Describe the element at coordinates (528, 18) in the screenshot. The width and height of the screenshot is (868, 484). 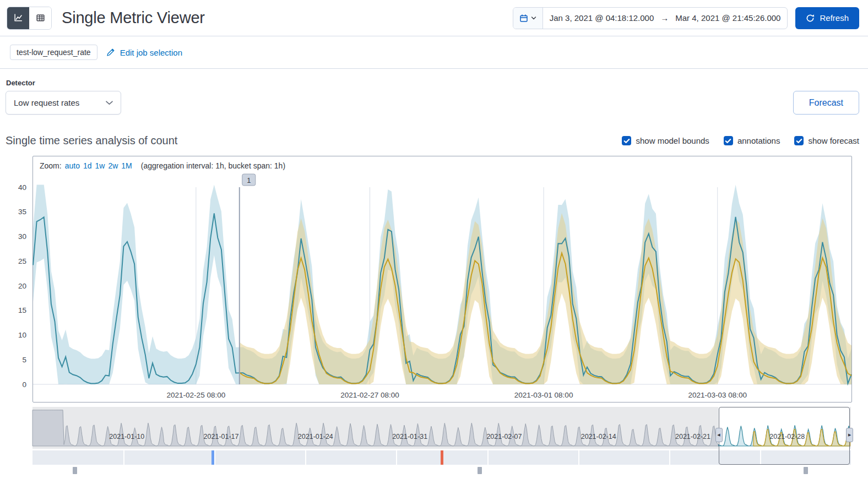
I see `calendar-dropdown-button` at that location.